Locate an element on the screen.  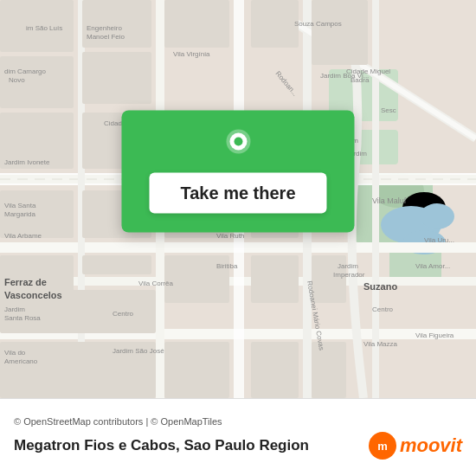
moovit-brand-text: moovit is located at coordinates (431, 446).